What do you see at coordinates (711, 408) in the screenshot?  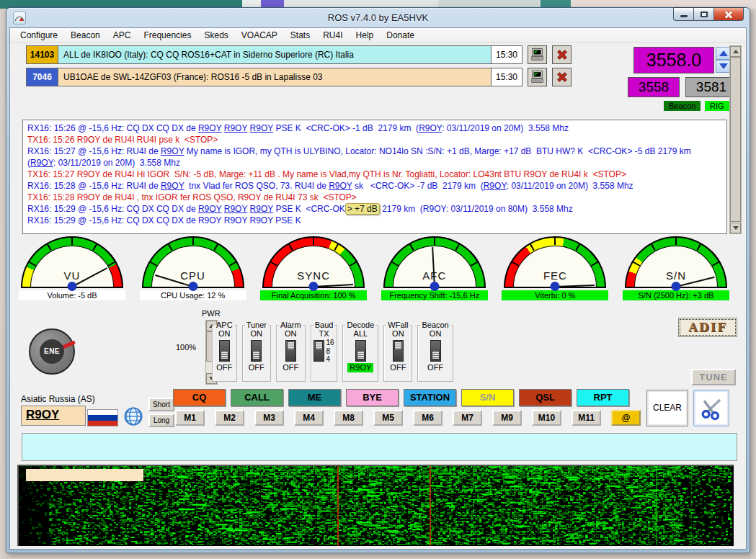 I see `cut-button` at bounding box center [711, 408].